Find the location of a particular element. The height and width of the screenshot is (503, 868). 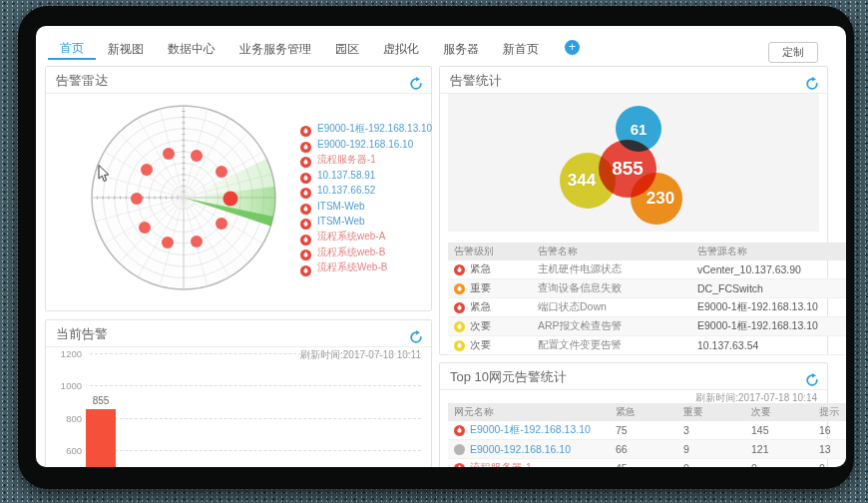

table-row: E9000-1框-192.168.13.1075314516 is located at coordinates (647, 431).